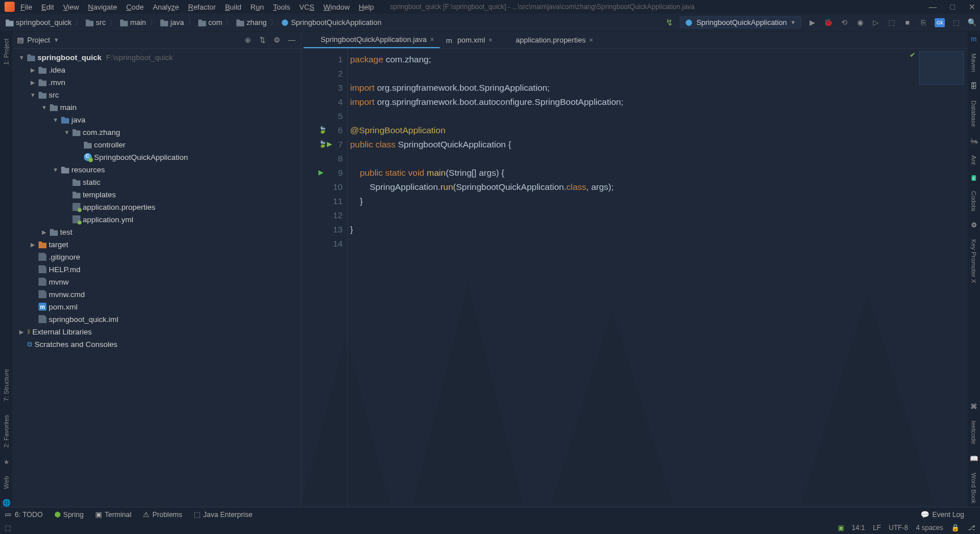 The height and width of the screenshot is (534, 980). Describe the element at coordinates (6, 431) in the screenshot. I see `toolwindow-favorites: 2: Favorites` at that location.